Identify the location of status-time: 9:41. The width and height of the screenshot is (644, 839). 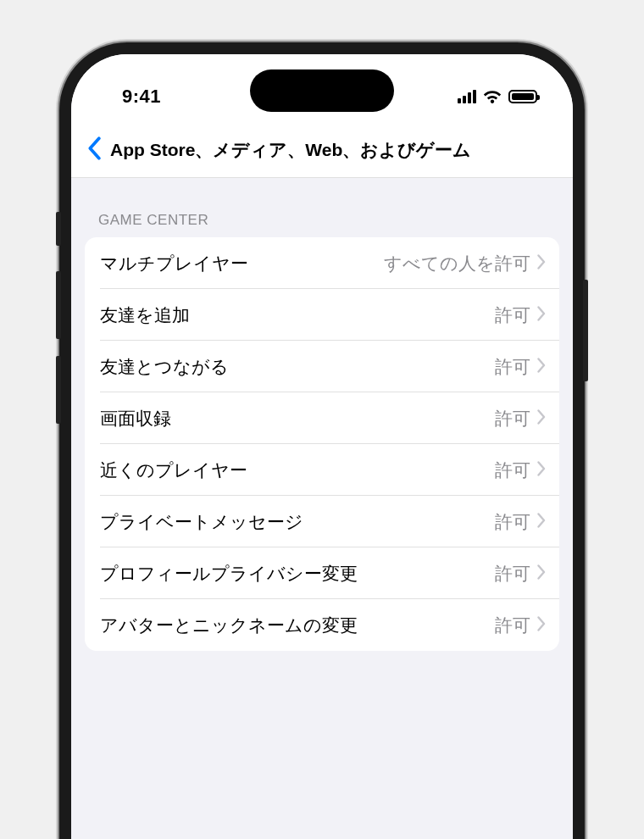
(142, 97).